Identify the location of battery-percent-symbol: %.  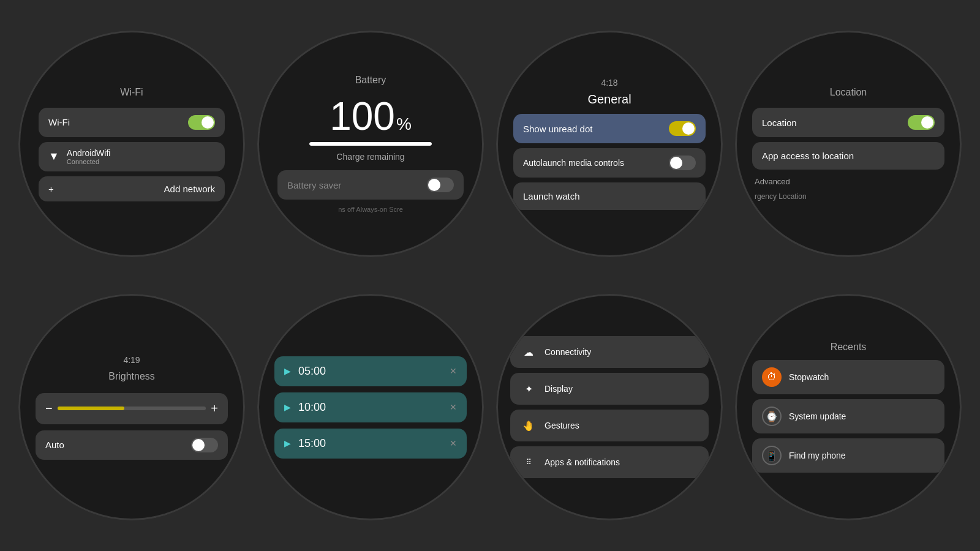
(404, 124).